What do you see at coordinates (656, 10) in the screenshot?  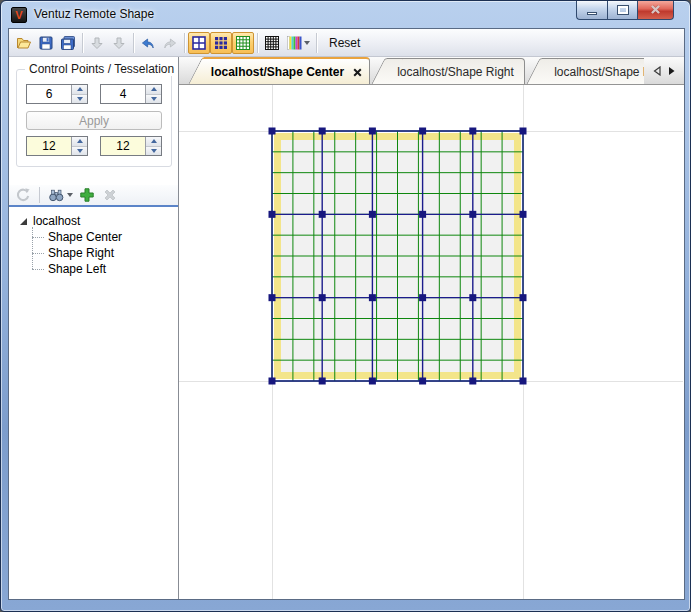 I see `close-icon` at bounding box center [656, 10].